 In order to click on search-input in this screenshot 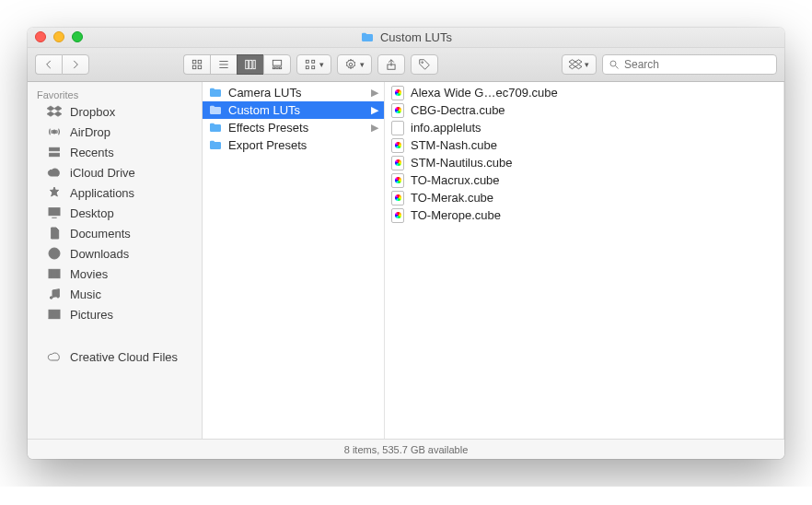, I will do `click(698, 65)`.